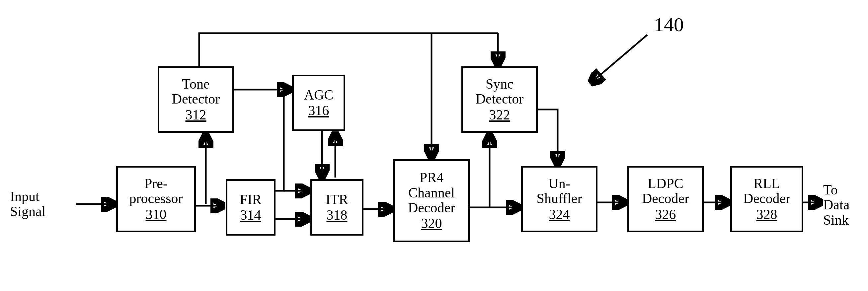  I want to click on ldpc-decoder-ref: 326, so click(666, 215).